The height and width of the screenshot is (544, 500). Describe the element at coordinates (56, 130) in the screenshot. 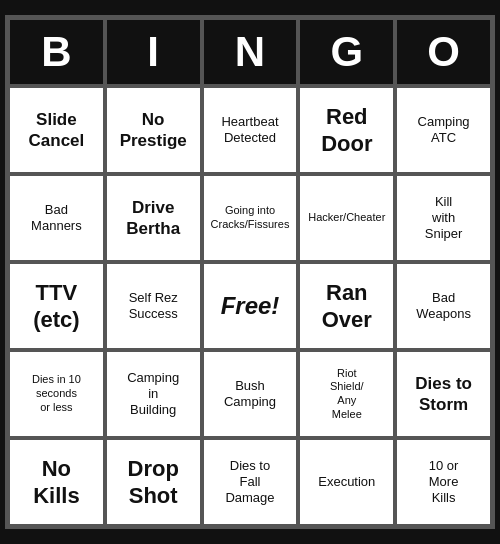

I see `bingo-cell: Slide Cancel` at that location.